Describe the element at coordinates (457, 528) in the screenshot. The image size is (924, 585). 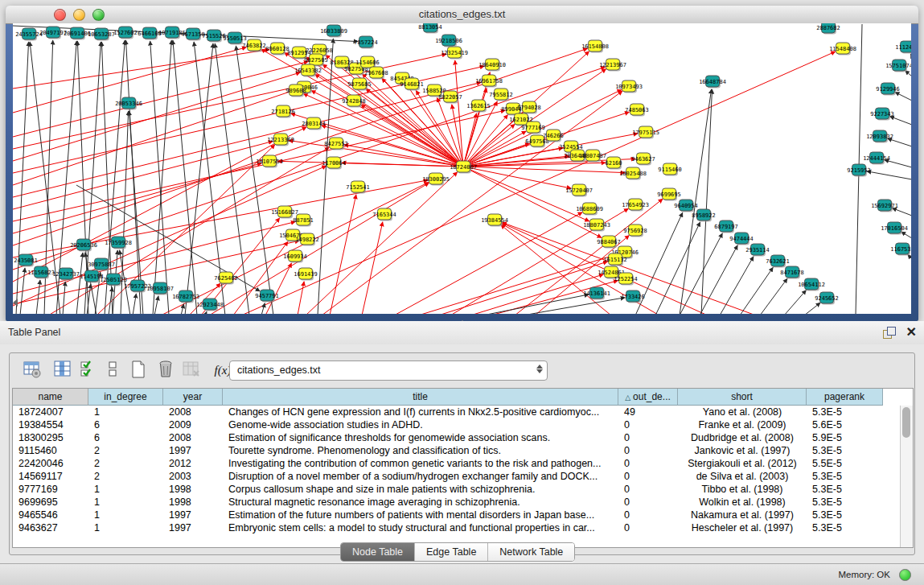
I see `table-row: 946362711997Embryonic stem cells: a mode…` at that location.